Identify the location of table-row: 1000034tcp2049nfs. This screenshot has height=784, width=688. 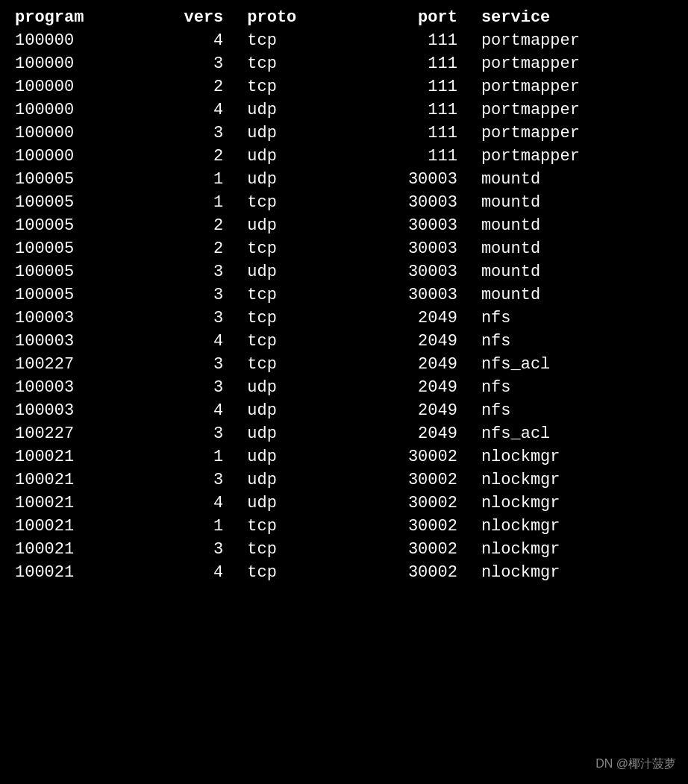
(344, 342).